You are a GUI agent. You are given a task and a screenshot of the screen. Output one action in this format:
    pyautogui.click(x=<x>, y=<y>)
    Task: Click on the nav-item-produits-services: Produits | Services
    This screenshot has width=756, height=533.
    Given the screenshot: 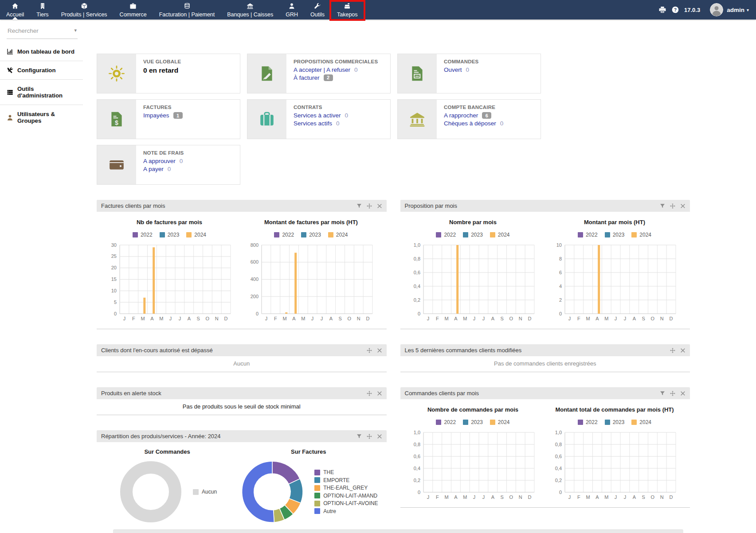 What is the action you would take?
    pyautogui.click(x=84, y=10)
    